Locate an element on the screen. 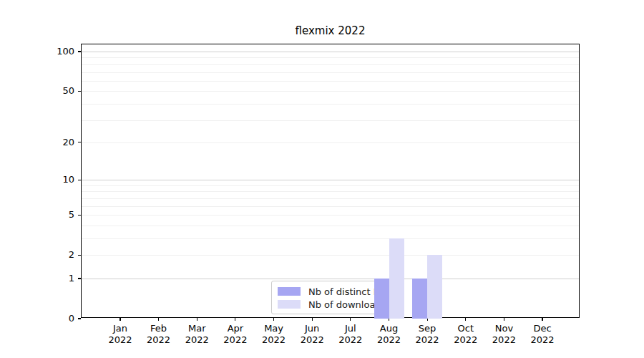 The image size is (644, 358). bar-downloads-sep is located at coordinates (435, 286).